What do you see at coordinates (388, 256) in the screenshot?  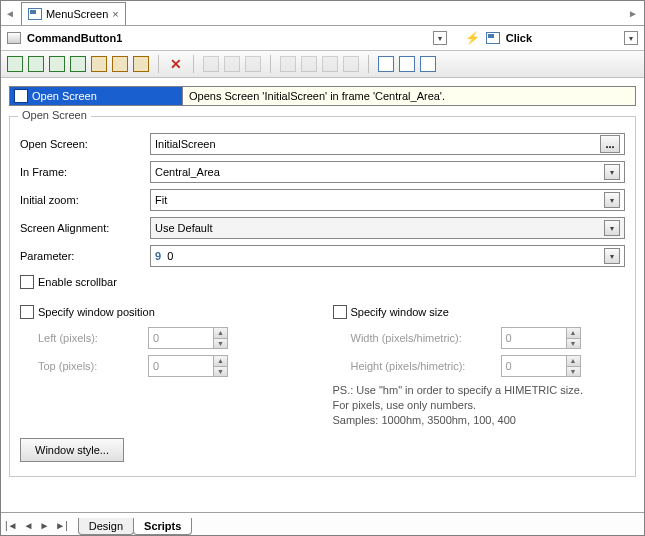 I see `parameter-field: 9 0 ▾` at bounding box center [388, 256].